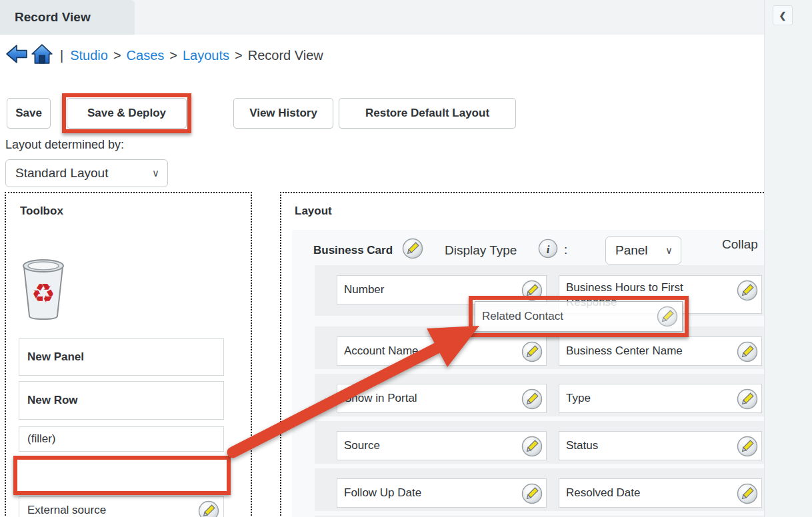 The image size is (812, 517). I want to click on layout-row: Show in Portal Type, so click(563, 395).